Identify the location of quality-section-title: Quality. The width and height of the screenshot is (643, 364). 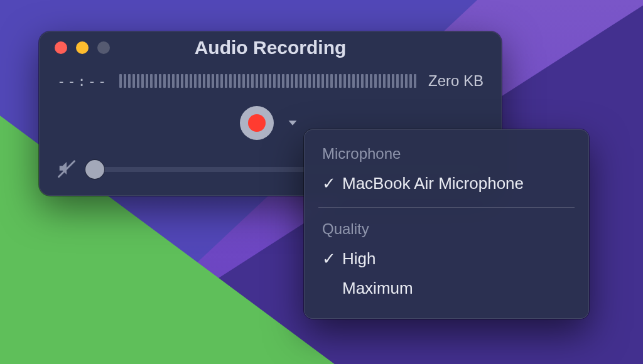
(446, 231).